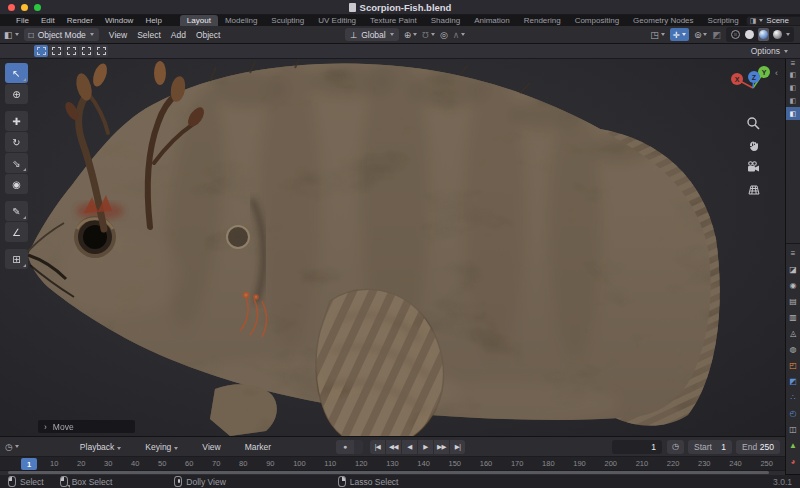 This screenshot has height=488, width=800. I want to click on material-preview-shading-button, so click(764, 34).